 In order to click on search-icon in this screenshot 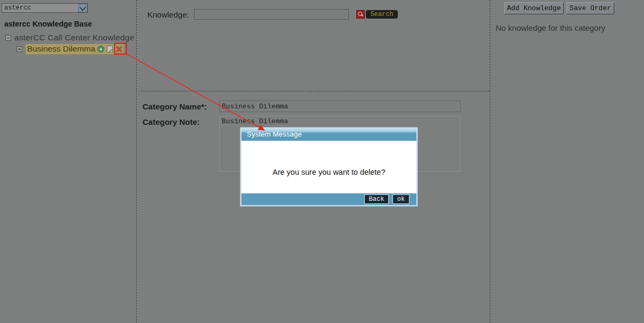, I will do `click(361, 14)`.